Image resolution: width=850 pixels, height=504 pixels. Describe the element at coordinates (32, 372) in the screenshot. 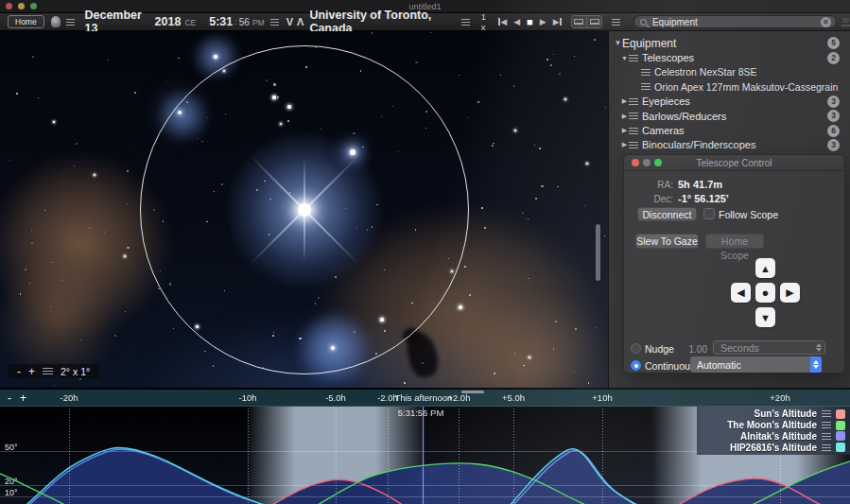

I see `fov-zoom-in-button: +` at that location.